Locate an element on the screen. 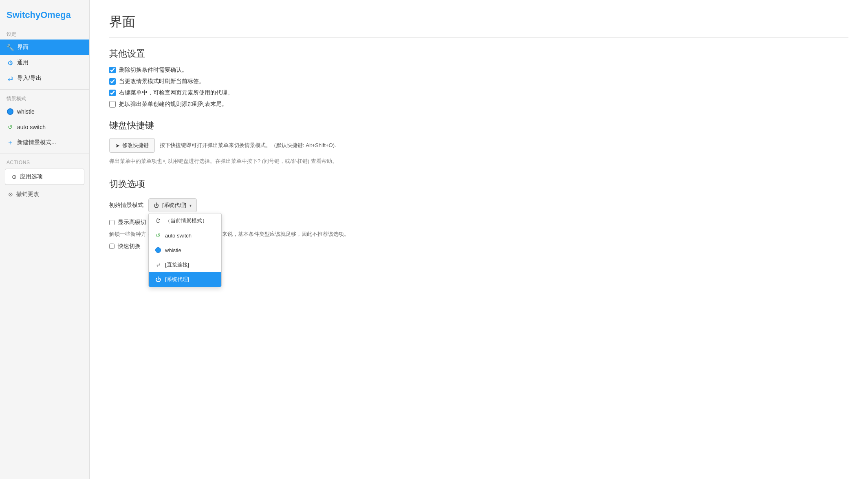  refresh-tab-label: 当更改情景模式时刷新当前标签。 is located at coordinates (162, 81).